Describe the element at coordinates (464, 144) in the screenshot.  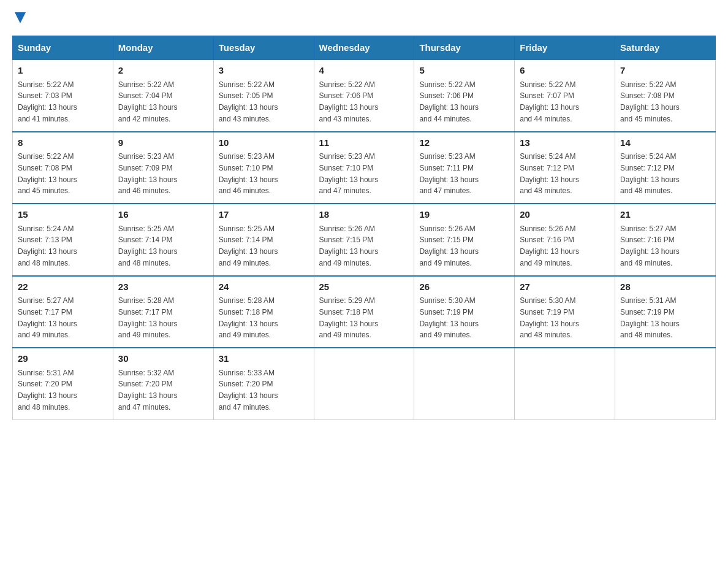
I see `day-number: 12` at that location.